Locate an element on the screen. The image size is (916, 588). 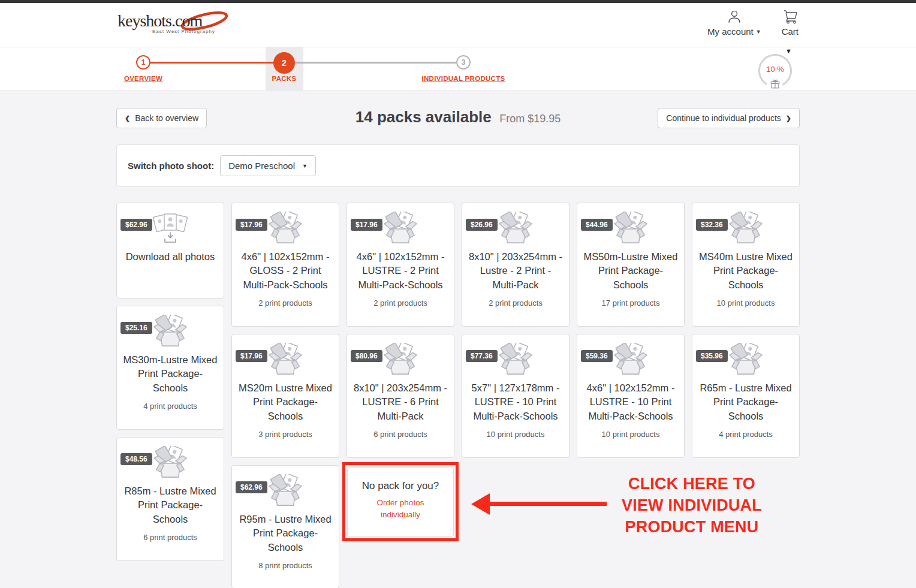
pack-card: $62.96 R95m - Lustre Mixed Print Package… is located at coordinates (285, 526).